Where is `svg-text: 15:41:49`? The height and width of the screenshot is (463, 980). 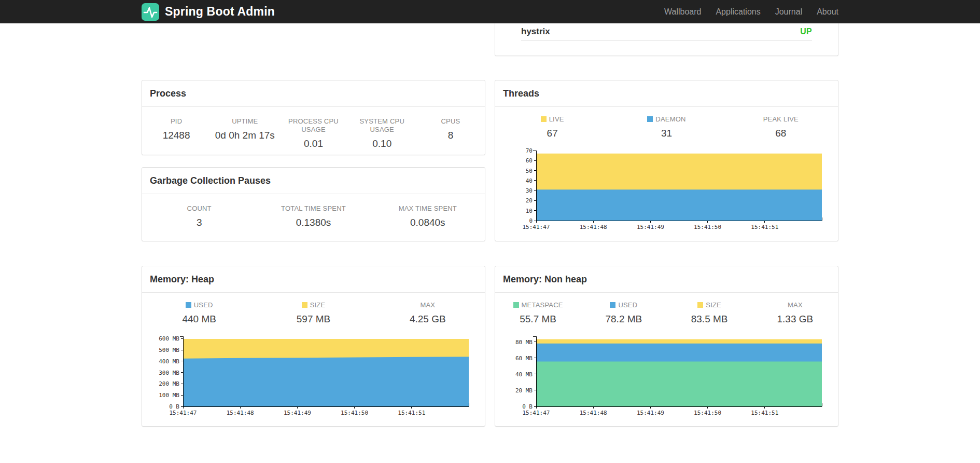 svg-text: 15:41:49 is located at coordinates (650, 227).